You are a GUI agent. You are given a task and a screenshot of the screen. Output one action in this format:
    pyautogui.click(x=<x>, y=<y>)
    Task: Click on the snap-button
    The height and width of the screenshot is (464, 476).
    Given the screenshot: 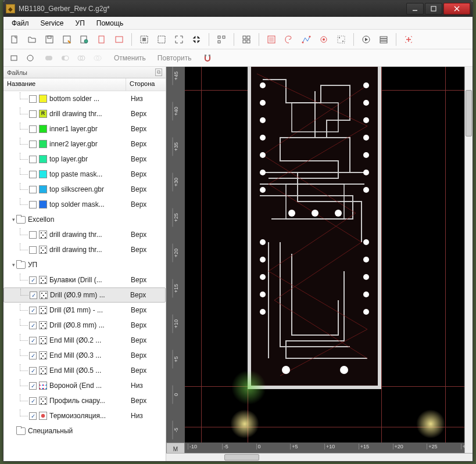 What is the action you would take?
    pyautogui.click(x=207, y=58)
    